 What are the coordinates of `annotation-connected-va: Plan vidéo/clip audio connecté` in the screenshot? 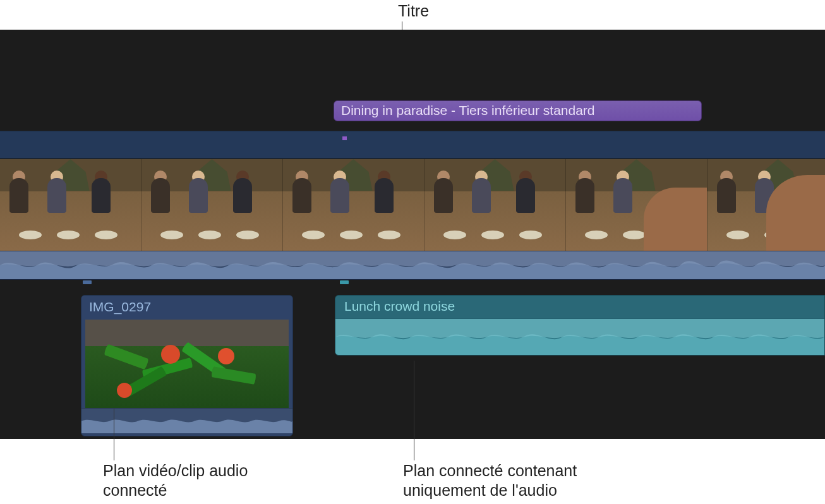 It's located at (204, 481).